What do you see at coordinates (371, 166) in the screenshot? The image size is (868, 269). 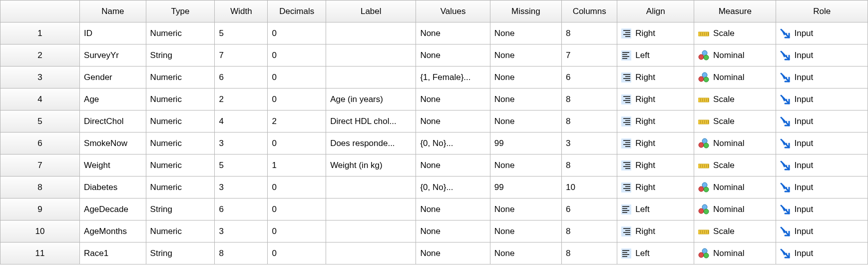 I see `cell-label: Weight (in kg)` at bounding box center [371, 166].